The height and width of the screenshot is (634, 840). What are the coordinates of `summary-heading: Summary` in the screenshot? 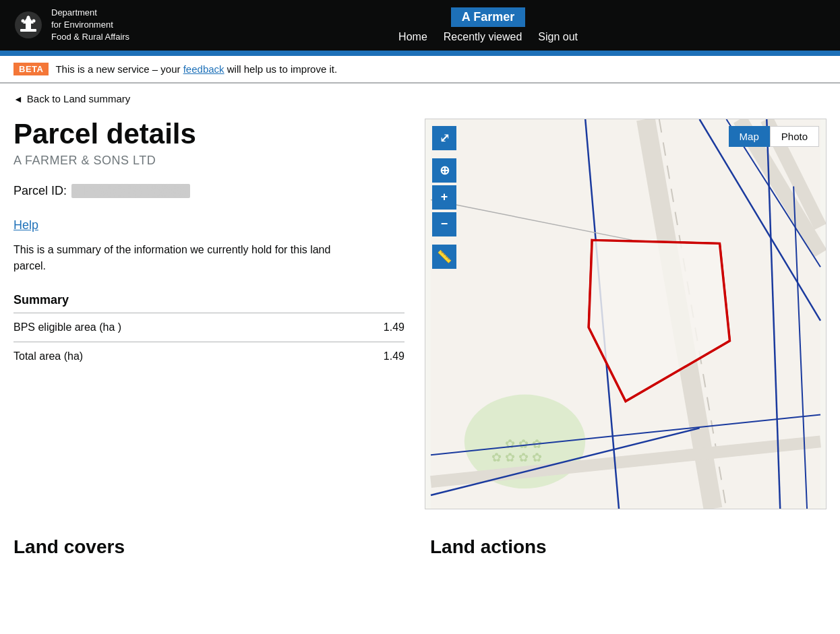 It's located at (209, 300).